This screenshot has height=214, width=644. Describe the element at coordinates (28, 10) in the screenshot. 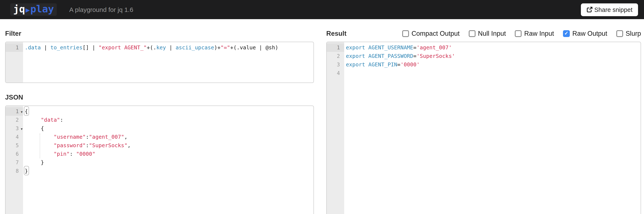

I see `play-icon: ▶` at that location.